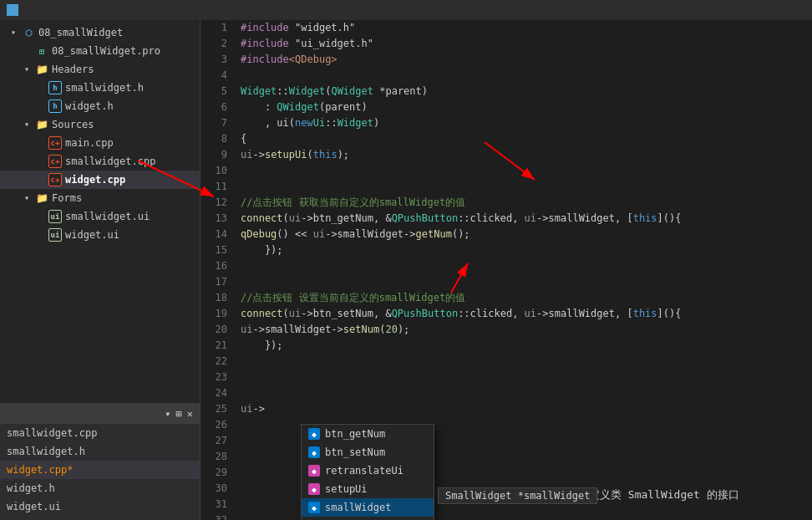 Image resolution: width=812 pixels, height=520 pixels. What do you see at coordinates (100, 433) in the screenshot?
I see `open-file-smallwidgetcpp: smallwidget.cpp` at bounding box center [100, 433].